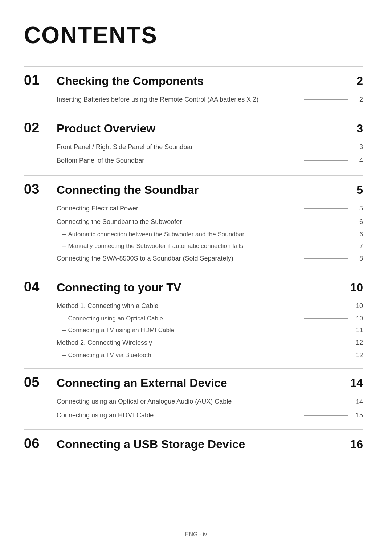 This screenshot has height=556, width=392. Describe the element at coordinates (210, 246) in the screenshot. I see `toc-entry: –Manually connecting the Subwoofer if au…` at that location.